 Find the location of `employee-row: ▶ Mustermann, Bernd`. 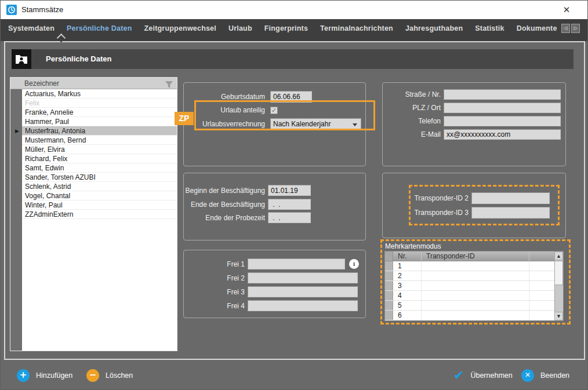

employee-row: ▶ Mustermann, Bernd is located at coordinates (100, 140).